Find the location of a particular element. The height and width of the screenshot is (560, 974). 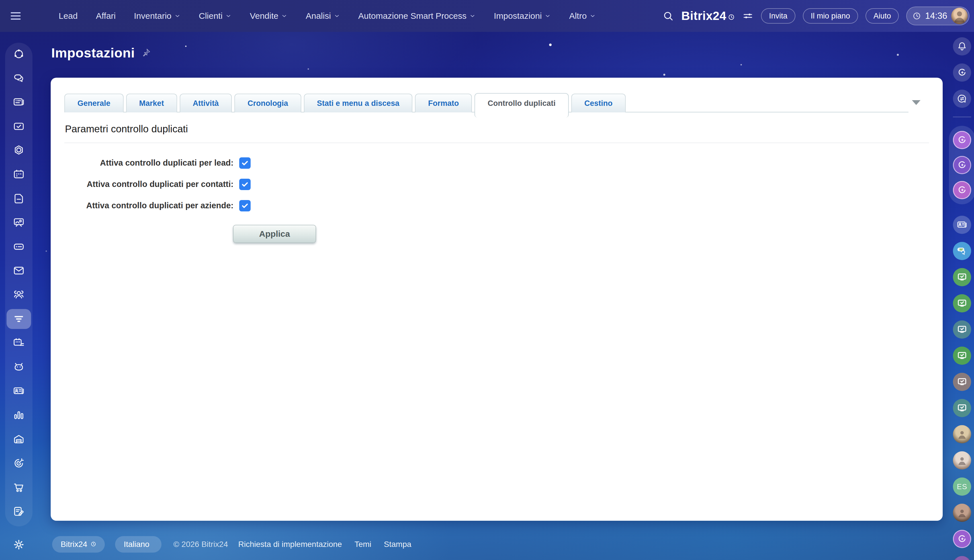

tab-cestino: Cestino is located at coordinates (599, 103).